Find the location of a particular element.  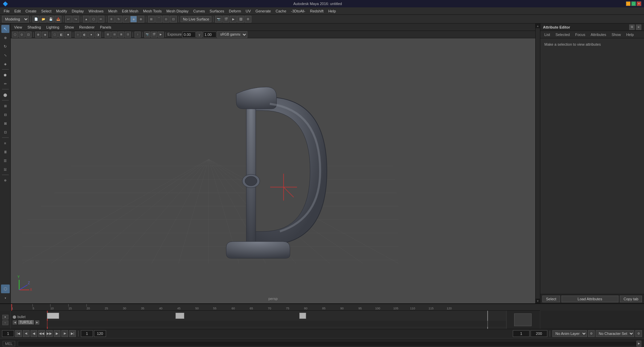

vp-cam3: ▶ is located at coordinates (161, 35).